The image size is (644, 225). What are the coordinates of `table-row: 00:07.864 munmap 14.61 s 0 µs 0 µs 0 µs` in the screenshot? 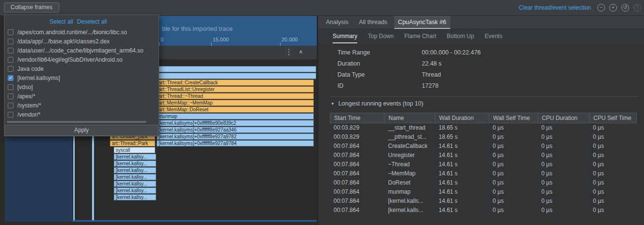 It's located at (483, 192).